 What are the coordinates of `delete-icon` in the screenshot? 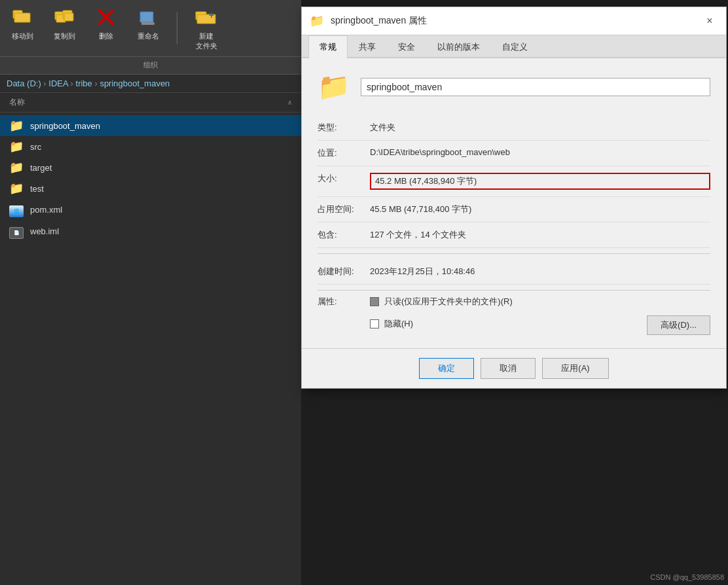 It's located at (106, 17).